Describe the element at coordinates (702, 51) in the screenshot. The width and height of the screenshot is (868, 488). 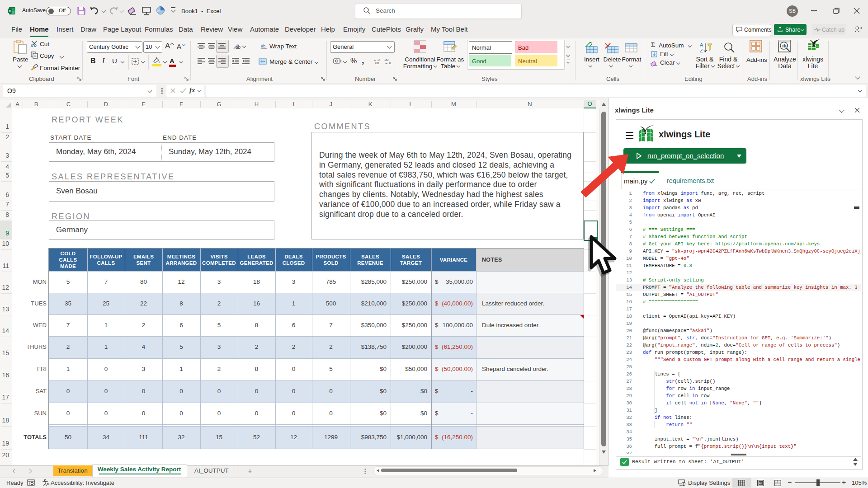
I see `svg-text: Z` at that location.